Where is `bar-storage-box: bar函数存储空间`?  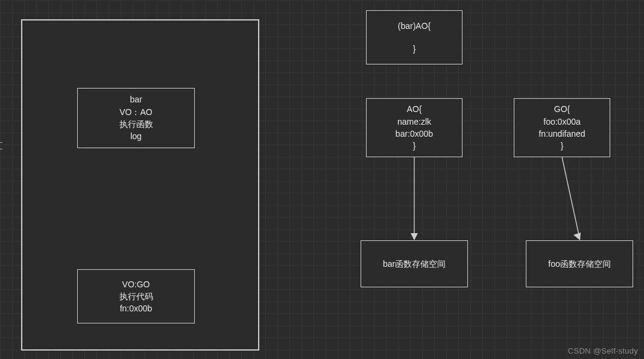
bar-storage-box: bar函数存储空间 is located at coordinates (414, 264).